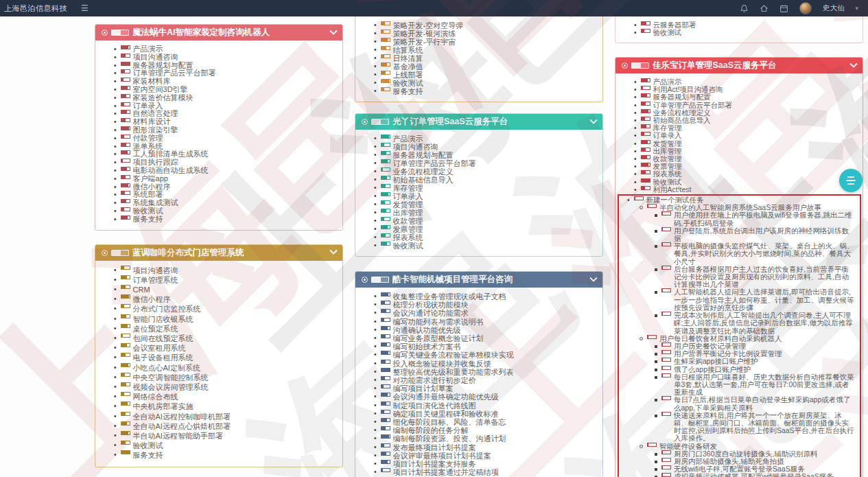 The image size is (868, 477). I want to click on card-header: 佳乐宝订单管理SaaS云服务平台, so click(739, 66).